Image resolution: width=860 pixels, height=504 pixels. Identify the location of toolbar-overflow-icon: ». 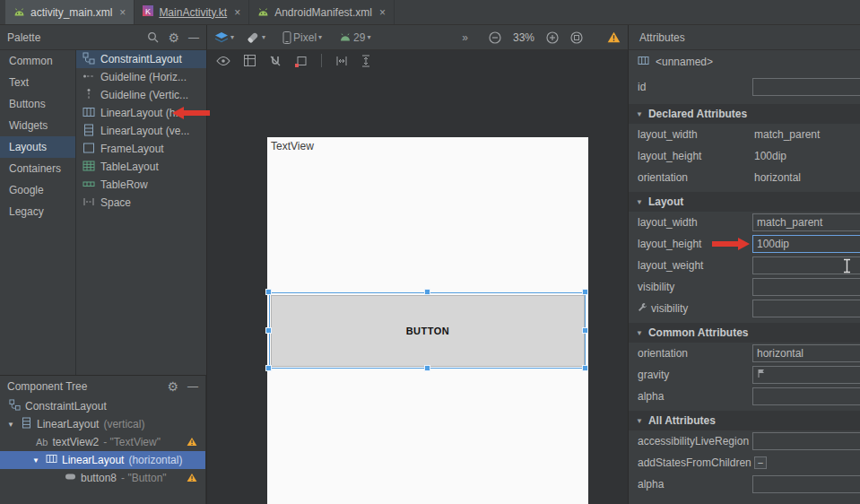
(465, 38).